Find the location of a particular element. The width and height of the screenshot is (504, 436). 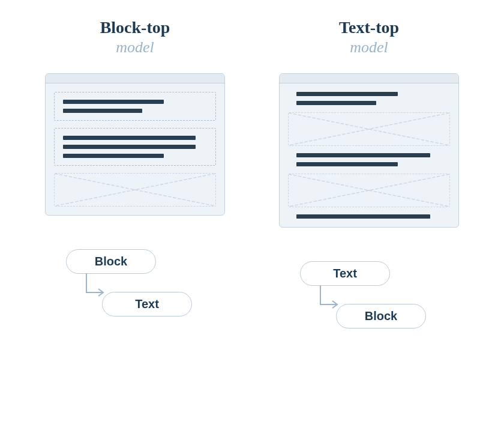

text-top-window is located at coordinates (369, 150).